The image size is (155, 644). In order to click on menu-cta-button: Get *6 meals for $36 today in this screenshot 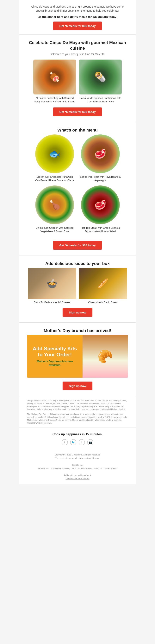, I will do `click(77, 246)`.